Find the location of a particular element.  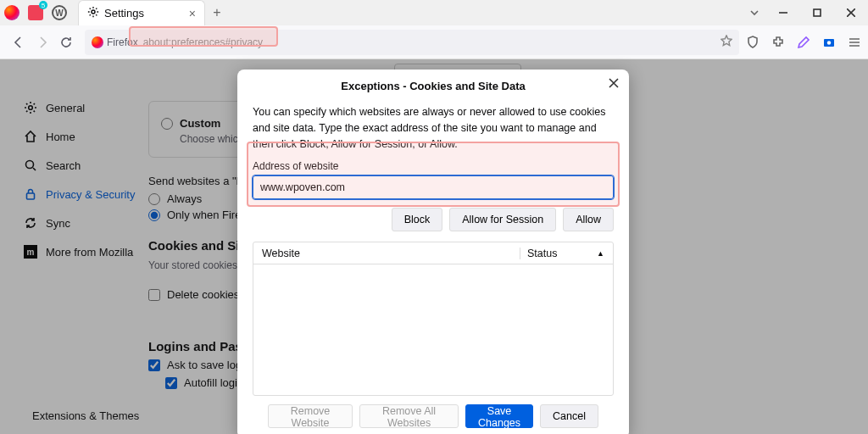

tabs-dropdown-icon is located at coordinates (754, 13).